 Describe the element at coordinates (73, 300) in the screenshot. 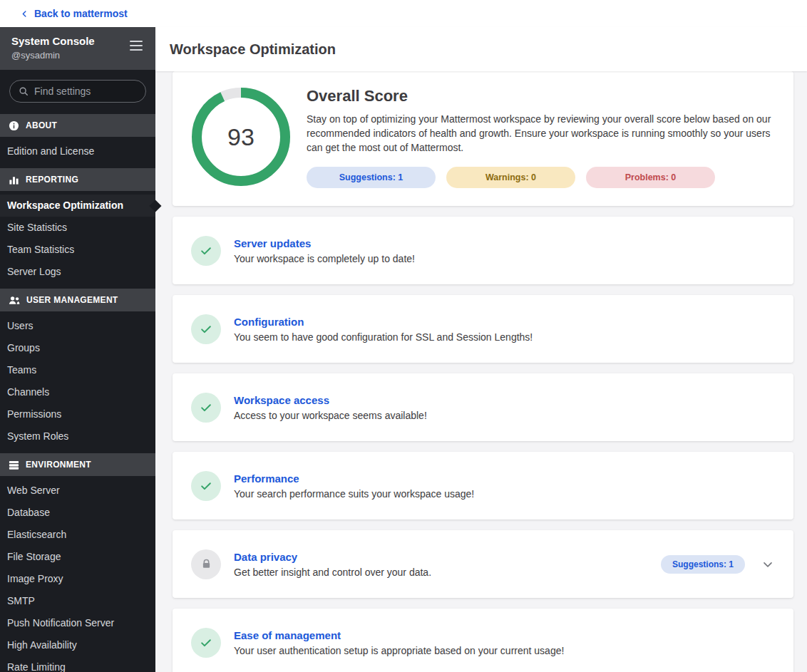

I see `section-label: USER MANAGEMENT` at that location.